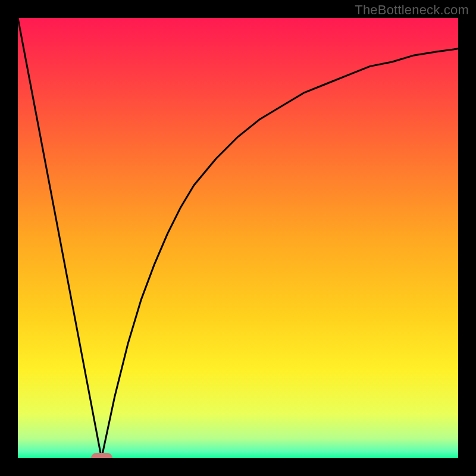  What do you see at coordinates (102, 456) in the screenshot?
I see `optimum-marker` at bounding box center [102, 456].